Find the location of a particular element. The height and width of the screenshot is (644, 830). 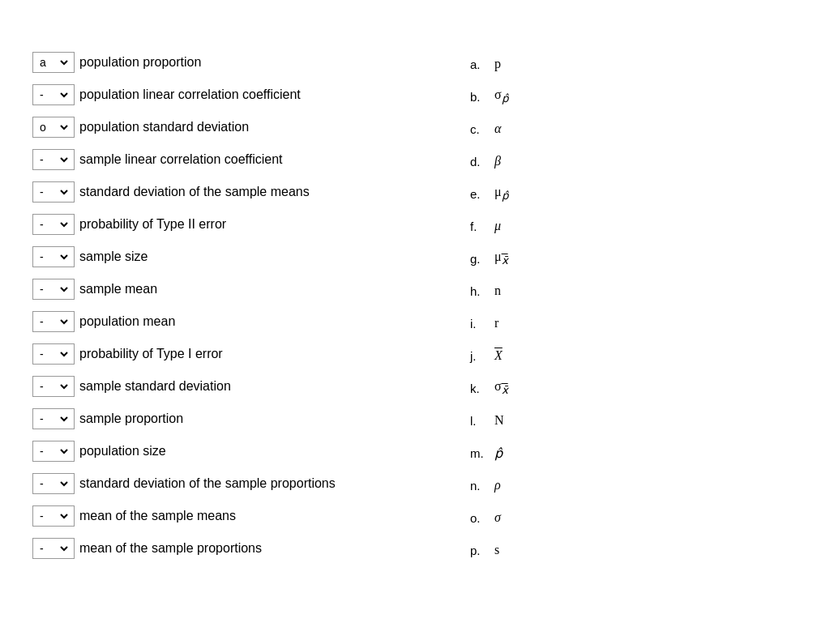

dropdown-select-11: -abcdefghijklmnop is located at coordinates (53, 386).